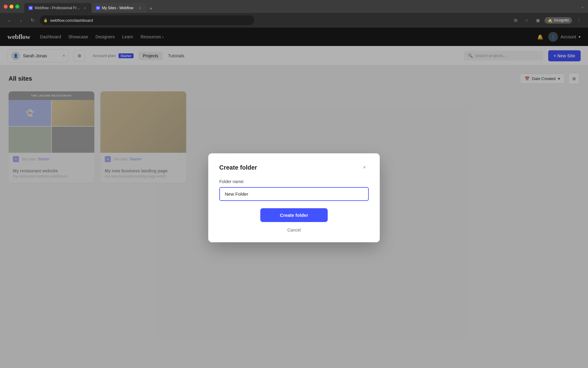 The width and height of the screenshot is (588, 368). What do you see at coordinates (31, 8) in the screenshot?
I see `tab-favicon-1: W` at bounding box center [31, 8].